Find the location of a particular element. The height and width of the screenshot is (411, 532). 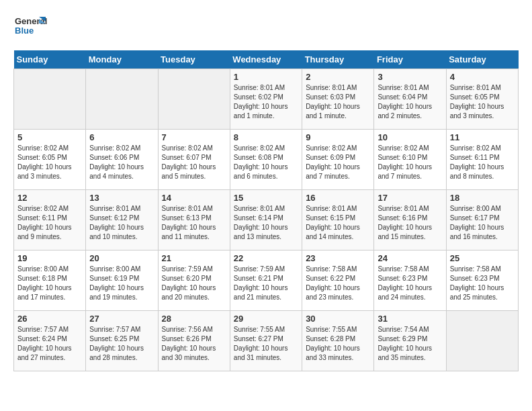

day-info: Sunrise: 8:01 AM Sunset: 6:15 PM Dayligh… is located at coordinates (338, 223).